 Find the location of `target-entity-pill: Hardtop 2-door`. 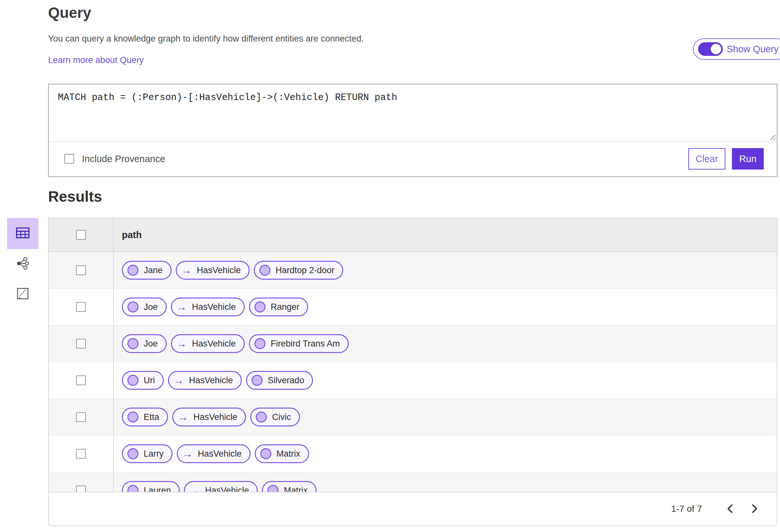

target-entity-pill: Hardtop 2-door is located at coordinates (299, 270).